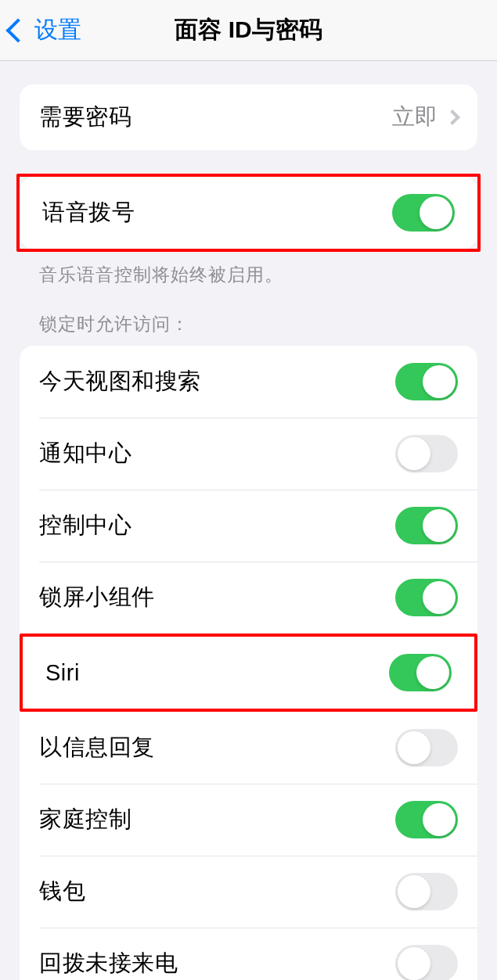  What do you see at coordinates (452, 117) in the screenshot?
I see `chevron-right-icon` at bounding box center [452, 117].